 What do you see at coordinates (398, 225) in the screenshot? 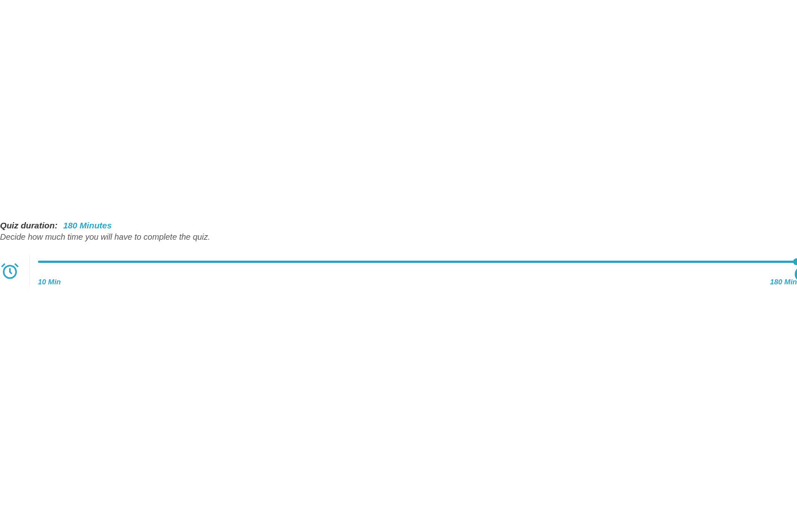
I see `duration-header: Quiz duration: 180 Minutes` at bounding box center [398, 225].